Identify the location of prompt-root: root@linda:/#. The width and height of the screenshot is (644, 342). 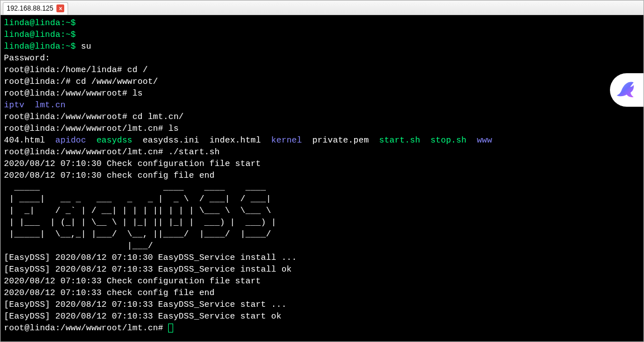
(40, 82).